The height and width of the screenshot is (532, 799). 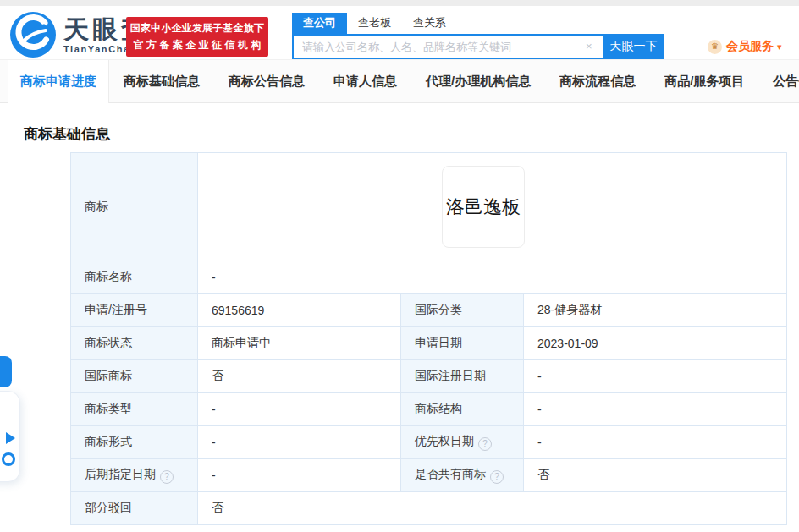 What do you see at coordinates (655, 311) in the screenshot?
I see `row-value: 28-健身器材` at bounding box center [655, 311].